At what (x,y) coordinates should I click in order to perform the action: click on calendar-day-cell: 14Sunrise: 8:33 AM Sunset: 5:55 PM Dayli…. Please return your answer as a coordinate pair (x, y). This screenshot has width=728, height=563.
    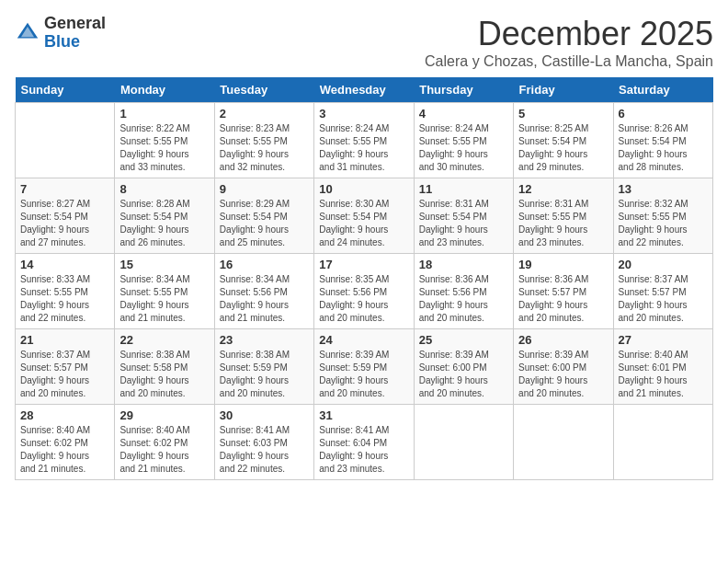
    Looking at the image, I should click on (65, 292).